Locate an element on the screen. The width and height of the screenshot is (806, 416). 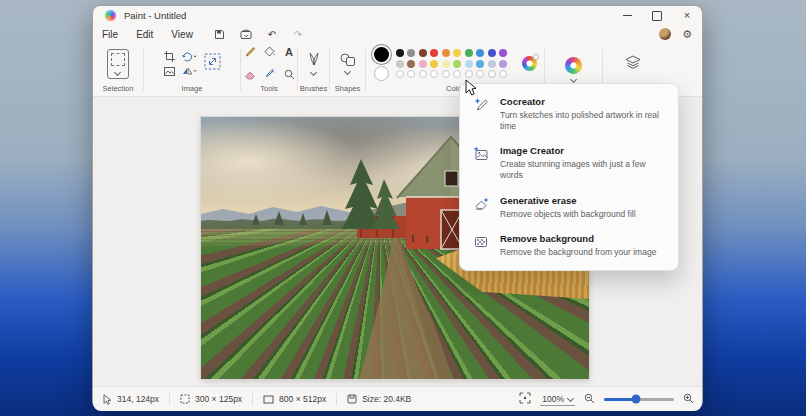
menu-item-generative-erase: Generative erase Remove objects with bac… is located at coordinates (569, 208).